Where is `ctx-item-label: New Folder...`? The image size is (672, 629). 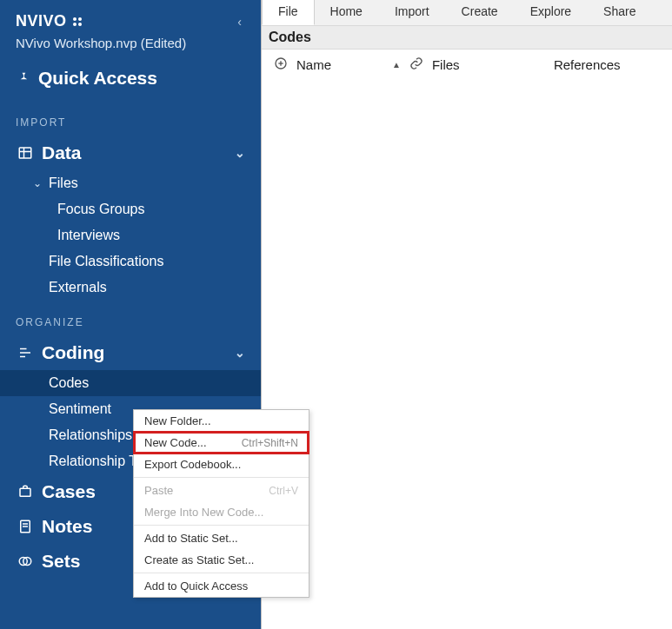 ctx-item-label: New Folder... is located at coordinates (177, 420).